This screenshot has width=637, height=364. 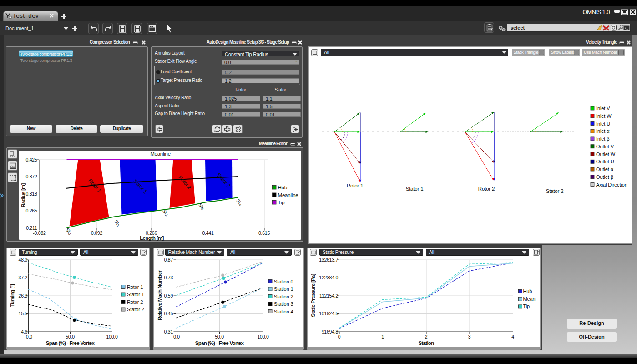 What do you see at coordinates (117, 223) in the screenshot?
I see `svg-text: St1` at bounding box center [117, 223].